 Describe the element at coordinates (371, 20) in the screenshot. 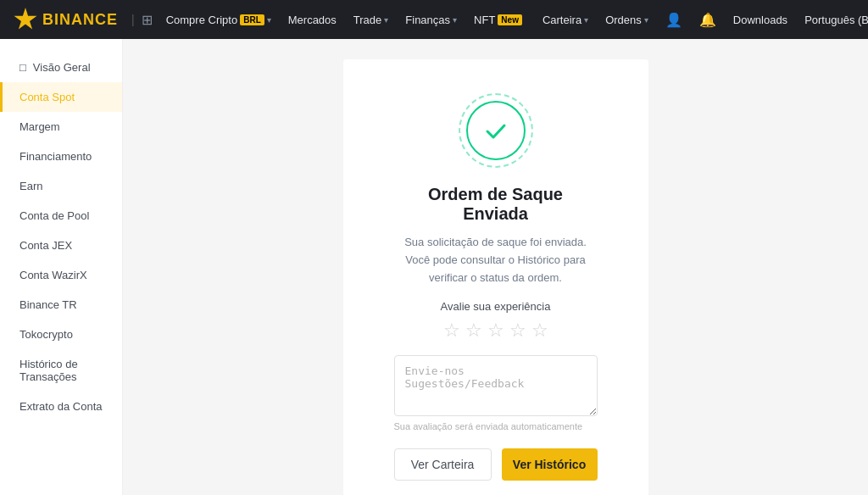

I see `nav-trade: Trade ▾` at that location.